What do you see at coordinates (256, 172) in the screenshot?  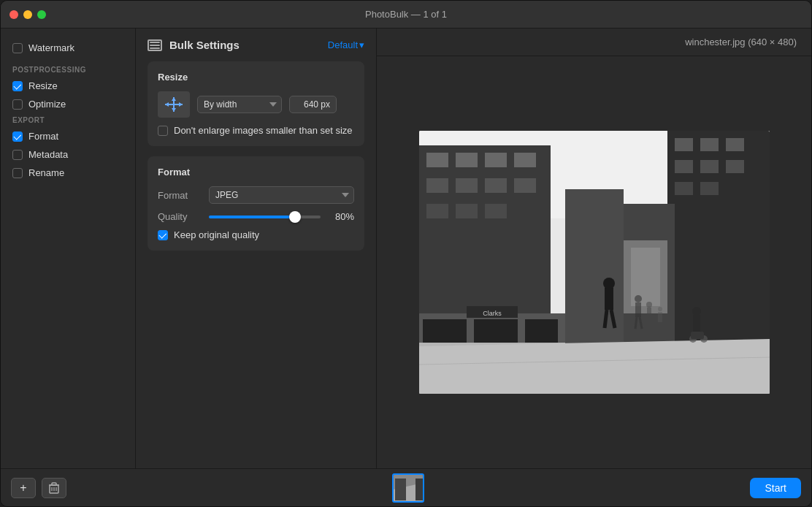 I see `format-section-title: Format` at bounding box center [256, 172].